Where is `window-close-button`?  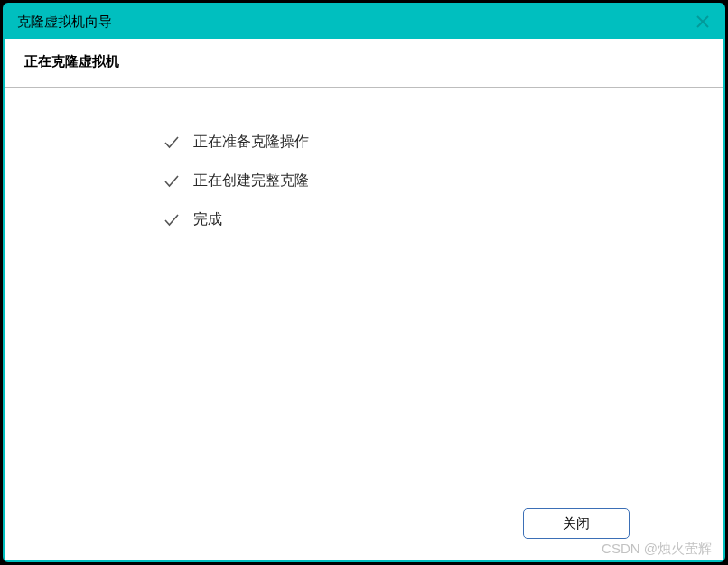 window-close-button is located at coordinates (703, 22).